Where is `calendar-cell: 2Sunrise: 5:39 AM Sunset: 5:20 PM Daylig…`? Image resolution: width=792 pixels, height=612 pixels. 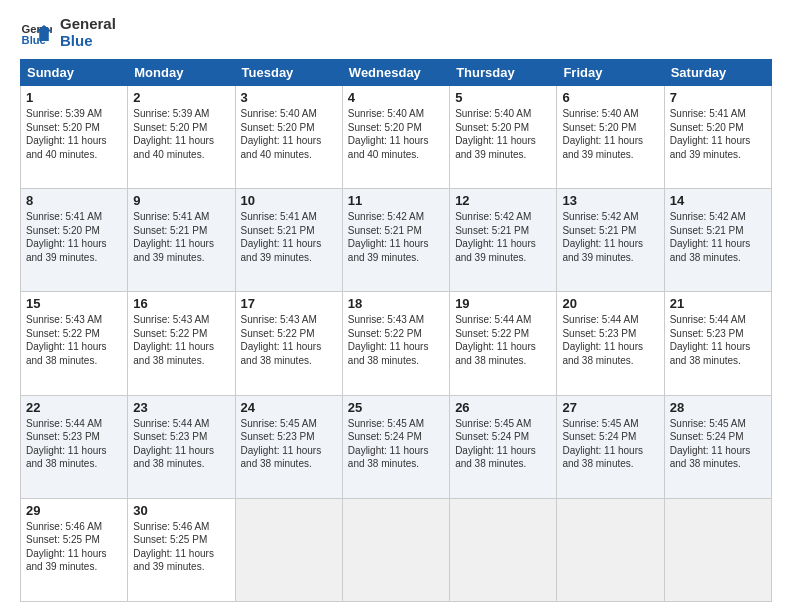 calendar-cell: 2Sunrise: 5:39 AM Sunset: 5:20 PM Daylig… is located at coordinates (182, 138).